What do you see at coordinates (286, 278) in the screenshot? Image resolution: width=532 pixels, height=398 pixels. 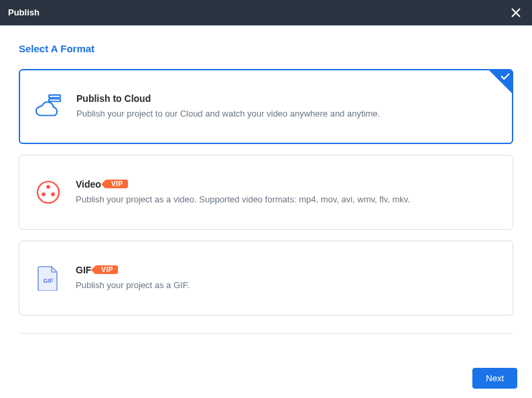 I see `option-text: GIF VIP Publish your project as a GIF.` at bounding box center [286, 278].